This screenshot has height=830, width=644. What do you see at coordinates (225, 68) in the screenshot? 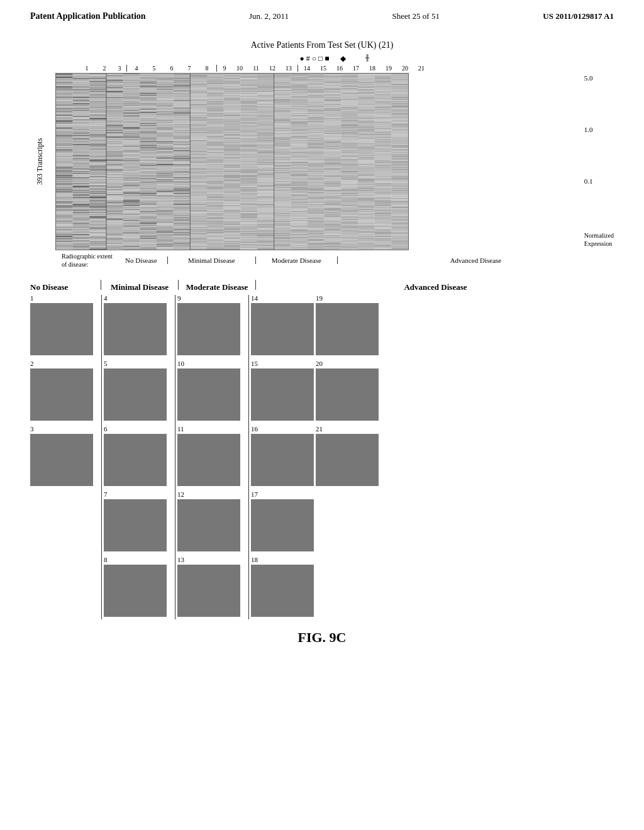
I see `col-9: 9` at bounding box center [225, 68].